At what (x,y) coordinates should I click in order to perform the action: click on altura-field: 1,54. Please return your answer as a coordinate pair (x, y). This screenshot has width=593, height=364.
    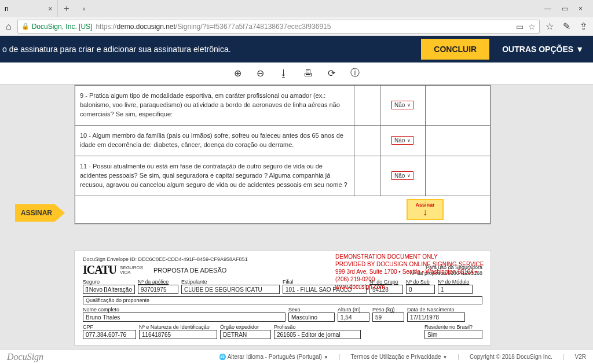
    Looking at the image, I should click on (353, 317).